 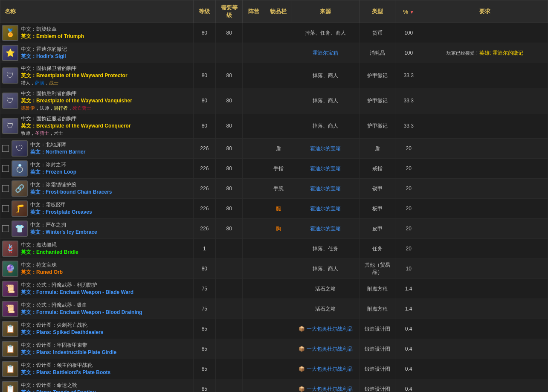 I want to click on item-en-name: 英文：Winter's Icy Embrace, so click(x=64, y=232).